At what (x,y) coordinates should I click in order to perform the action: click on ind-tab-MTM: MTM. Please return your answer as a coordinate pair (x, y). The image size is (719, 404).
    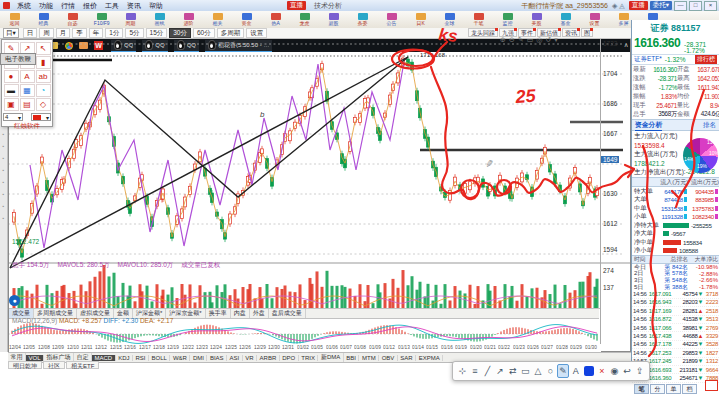
    Looking at the image, I should click on (369, 358).